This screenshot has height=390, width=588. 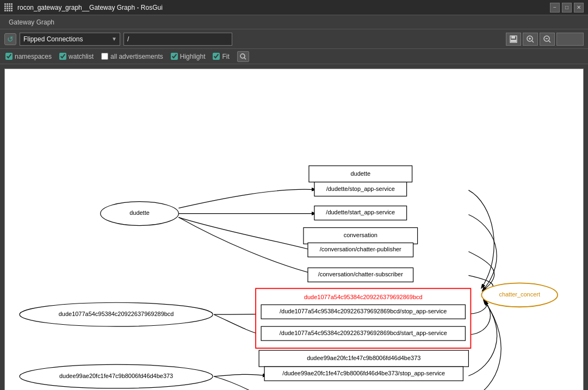 I want to click on chatter-sub-label: /conversation/chatter-subscriber, so click(x=361, y=274).